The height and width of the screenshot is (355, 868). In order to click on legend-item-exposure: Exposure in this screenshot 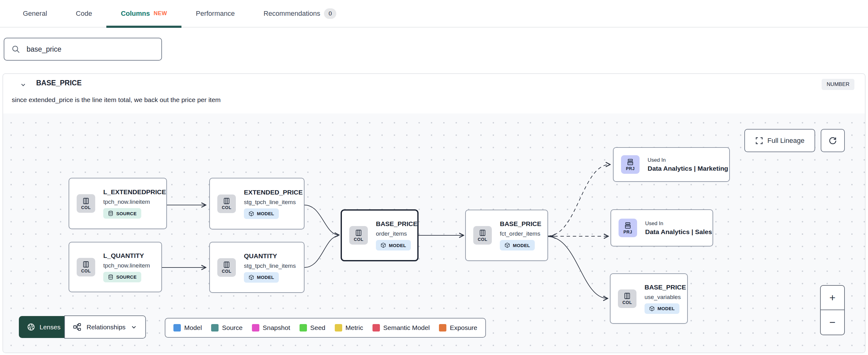, I will do `click(458, 328)`.